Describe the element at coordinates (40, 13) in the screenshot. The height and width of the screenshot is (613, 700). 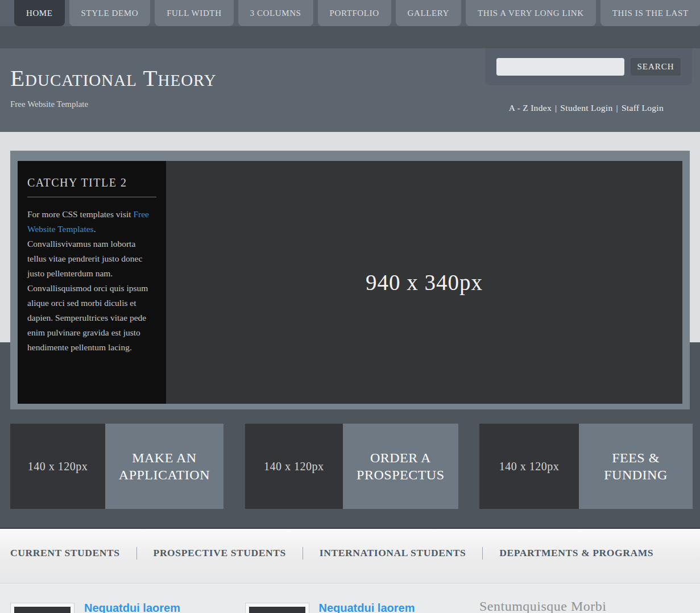
I see `tab-home: HOME` at that location.